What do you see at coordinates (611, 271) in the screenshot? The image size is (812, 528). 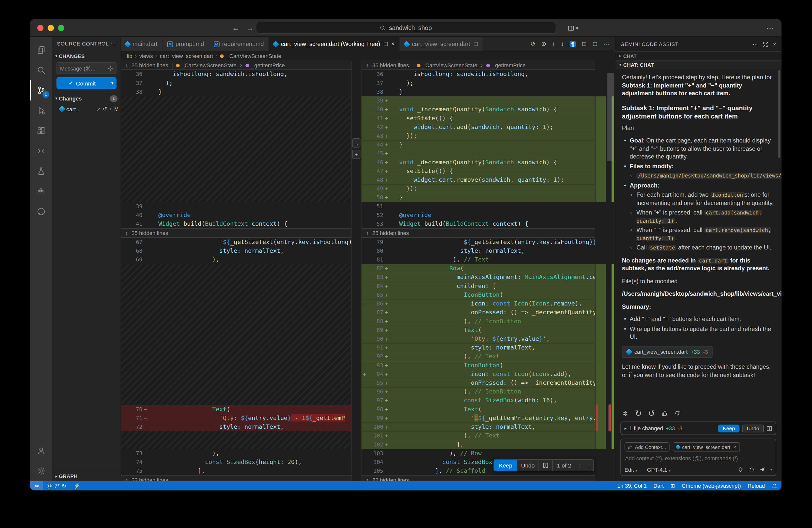 I see `scrollbar` at bounding box center [611, 271].